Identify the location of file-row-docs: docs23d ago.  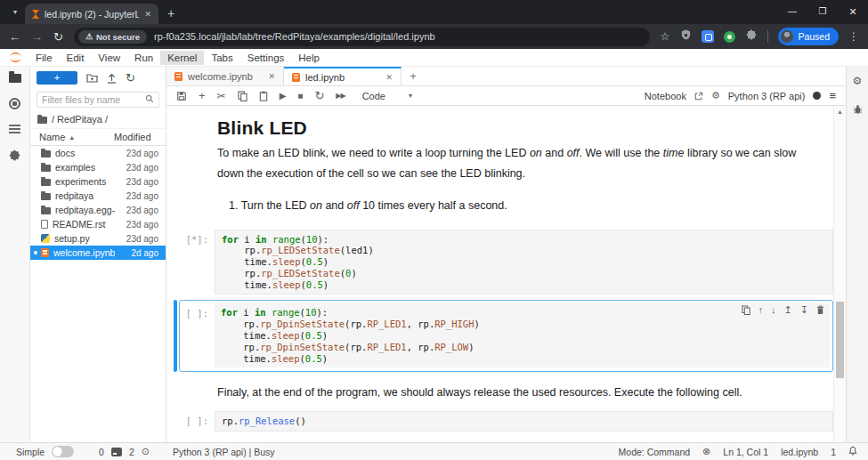
(98, 153).